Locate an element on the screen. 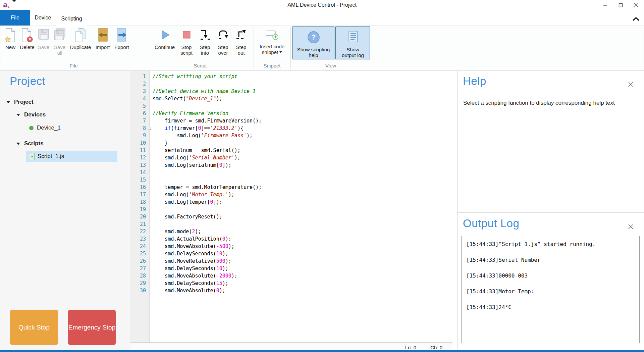  close-button is located at coordinates (636, 5).